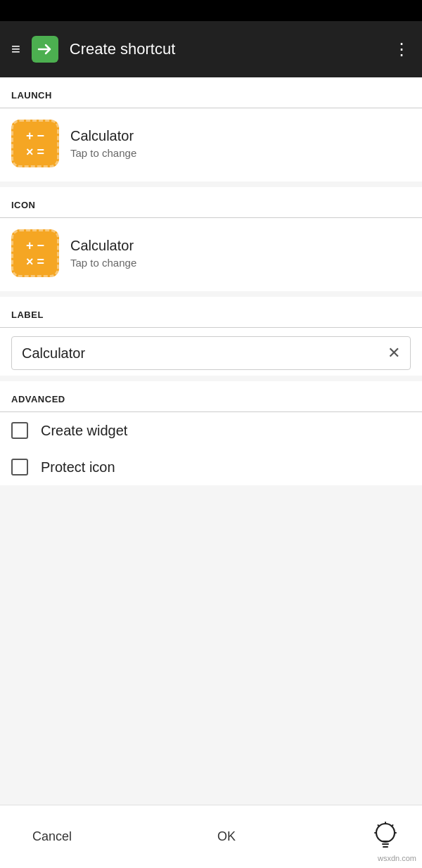 The image size is (422, 868). Describe the element at coordinates (30, 152) in the screenshot. I see `calc-times: ×` at that location.